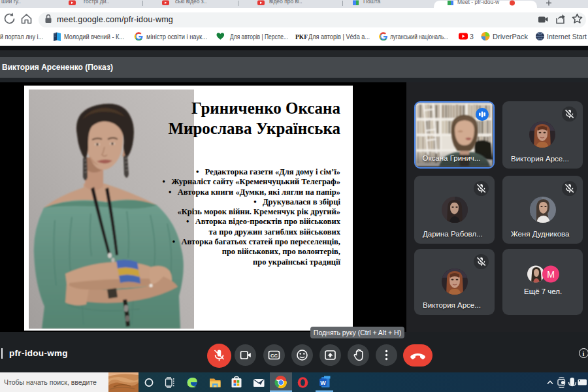 The height and width of the screenshot is (392, 588). What do you see at coordinates (286, 3) in the screenshot?
I see `svg-text: відео про ві..` at bounding box center [286, 3].